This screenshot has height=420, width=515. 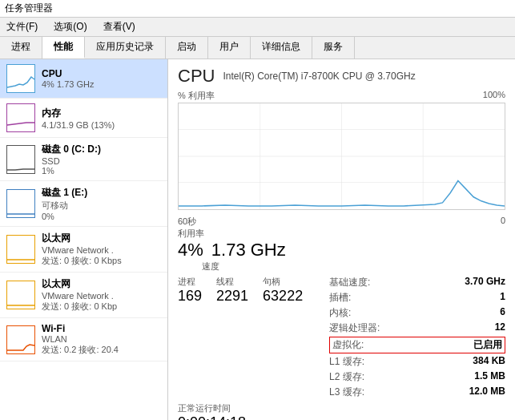 What do you see at coordinates (341, 221) in the screenshot?
I see `graph-labels-bottom: 60秒 0` at bounding box center [341, 221].